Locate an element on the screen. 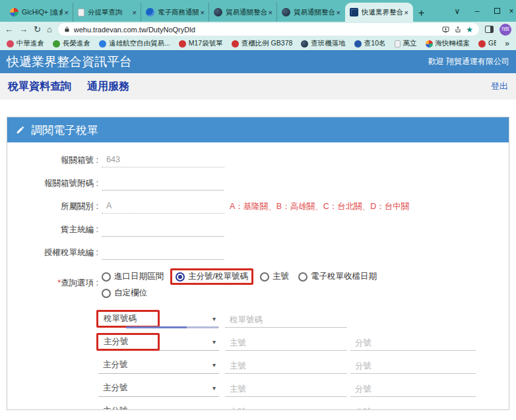  query-option-radio: 自定欄位 is located at coordinates (124, 293).